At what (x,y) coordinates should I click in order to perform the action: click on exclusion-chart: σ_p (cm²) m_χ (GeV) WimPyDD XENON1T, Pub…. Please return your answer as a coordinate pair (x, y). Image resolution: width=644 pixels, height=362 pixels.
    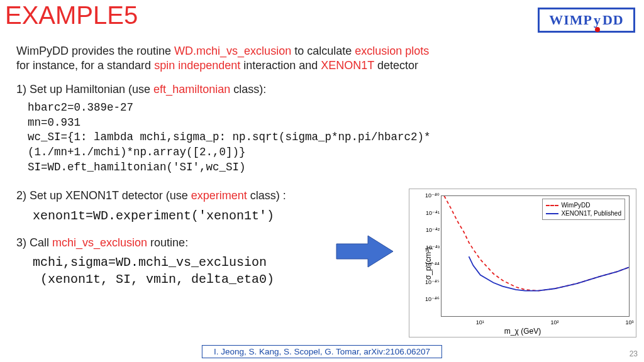
    Looking at the image, I should click on (523, 263).